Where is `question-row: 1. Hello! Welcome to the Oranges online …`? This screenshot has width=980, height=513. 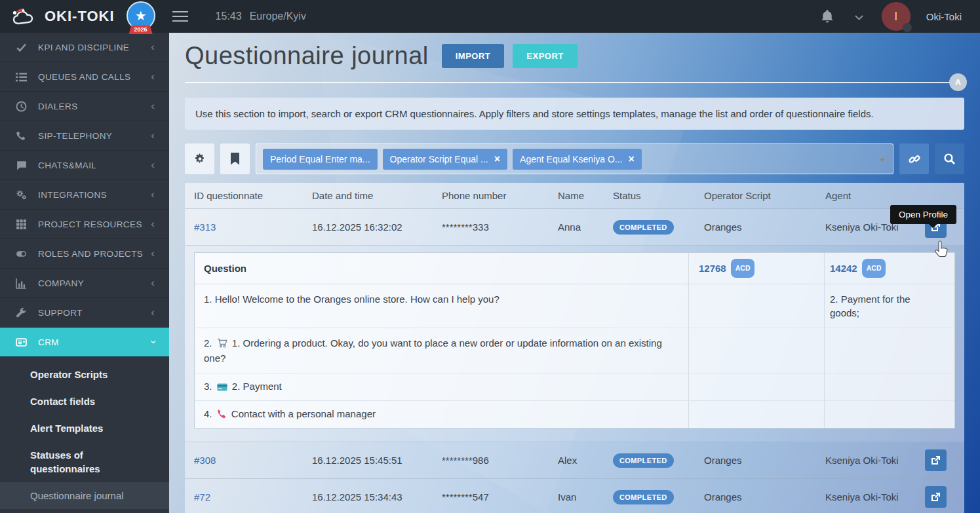
question-row: 1. Hello! Welcome to the Oranges online … is located at coordinates (574, 307).